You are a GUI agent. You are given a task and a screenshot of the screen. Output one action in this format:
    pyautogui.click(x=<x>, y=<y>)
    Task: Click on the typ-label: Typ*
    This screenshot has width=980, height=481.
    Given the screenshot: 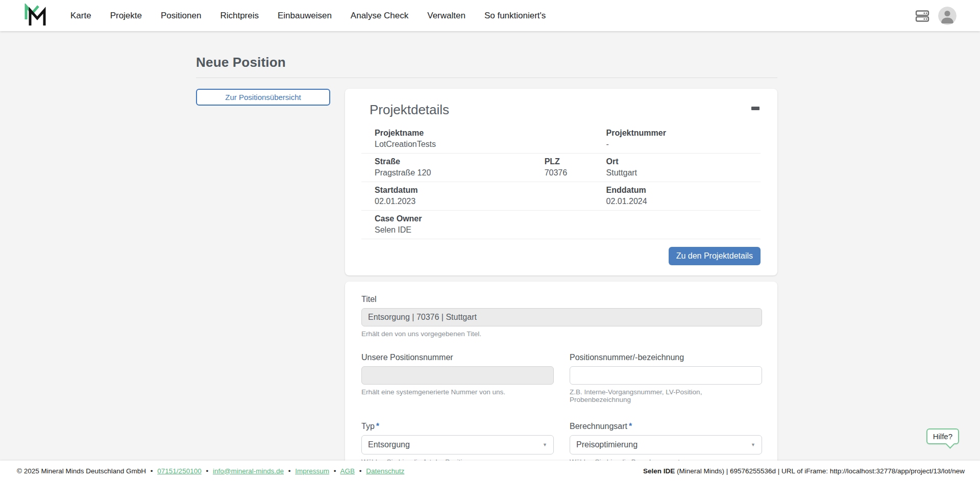 What is the action you would take?
    pyautogui.click(x=371, y=426)
    